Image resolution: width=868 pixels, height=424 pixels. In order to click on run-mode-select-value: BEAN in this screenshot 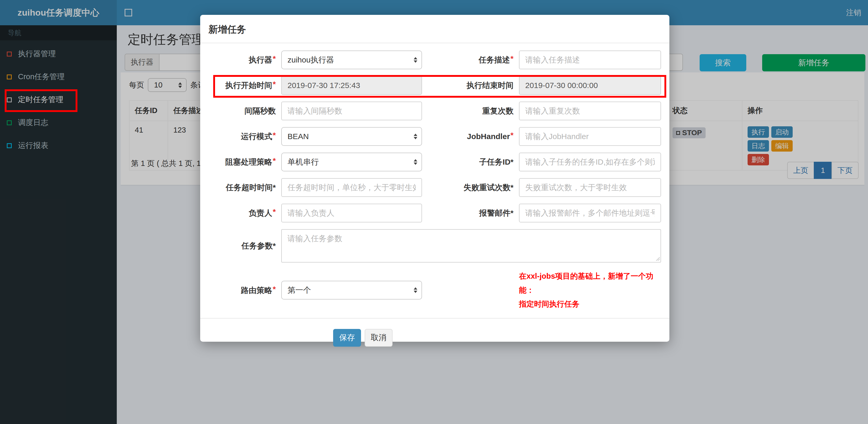, I will do `click(298, 136)`.